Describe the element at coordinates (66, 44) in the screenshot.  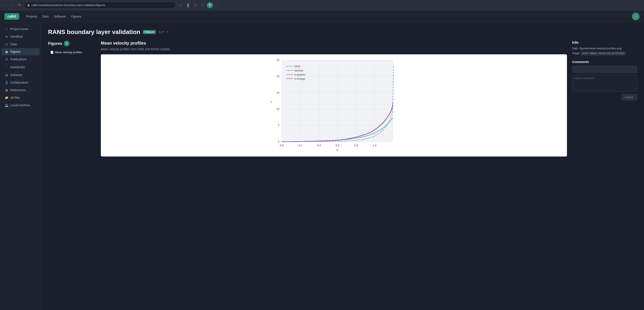
I see `add-figure-button: +` at that location.